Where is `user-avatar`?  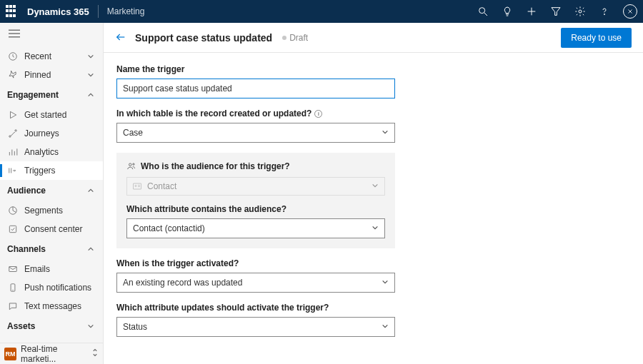
user-avatar is located at coordinates (630, 11).